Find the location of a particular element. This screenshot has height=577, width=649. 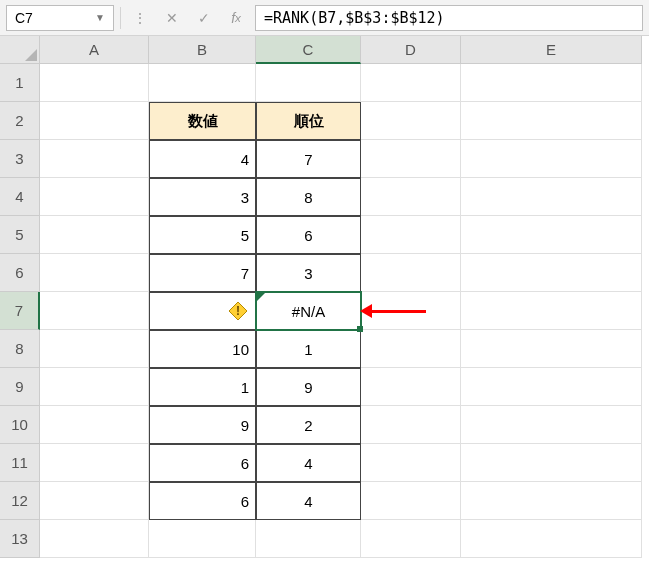

cell-C5: 6 is located at coordinates (308, 235).